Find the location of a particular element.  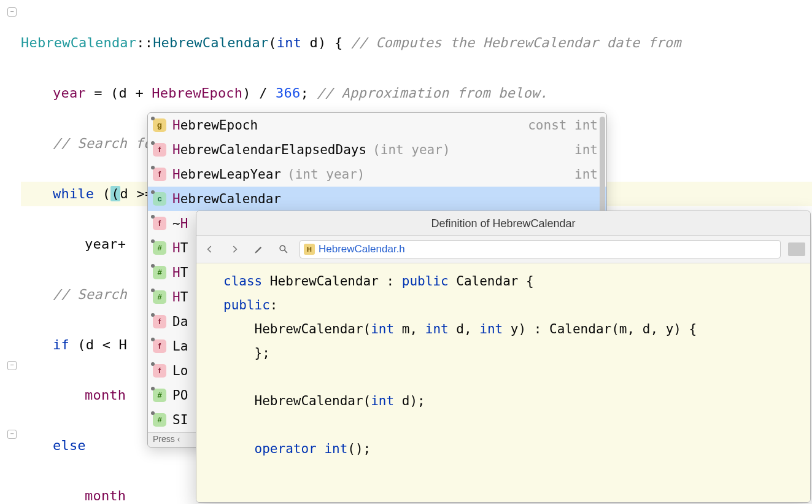

completion-item: gHebrewEpochconst int is located at coordinates (377, 125).